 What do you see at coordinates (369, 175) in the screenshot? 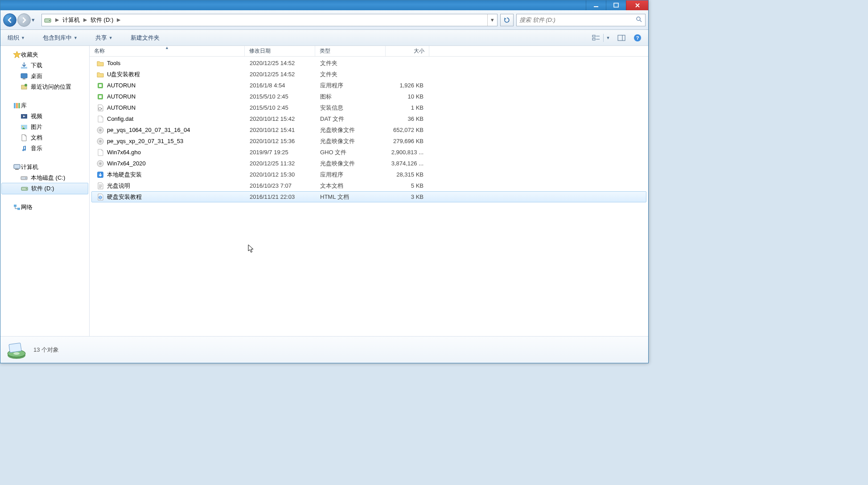
I see `file-row: 本地硬盘安装2020/10/12 15:30应用程序28,315 KB` at bounding box center [369, 175].